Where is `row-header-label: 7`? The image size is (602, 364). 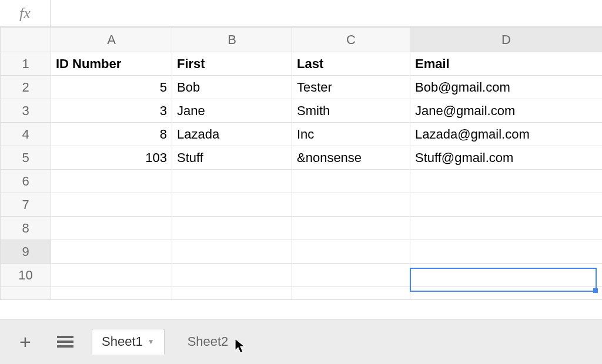
row-header-label: 7 is located at coordinates (25, 204).